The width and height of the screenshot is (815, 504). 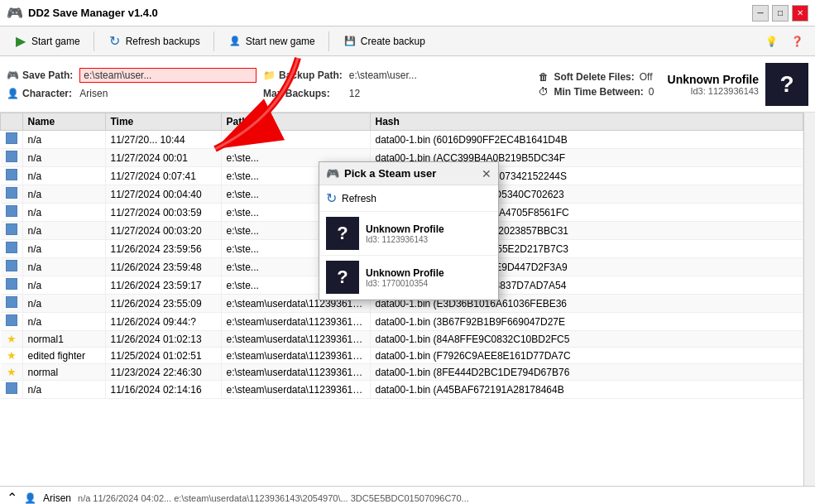 What do you see at coordinates (405, 240) in the screenshot?
I see `popup-user-id-1: Id3: 1123936143` at bounding box center [405, 240].